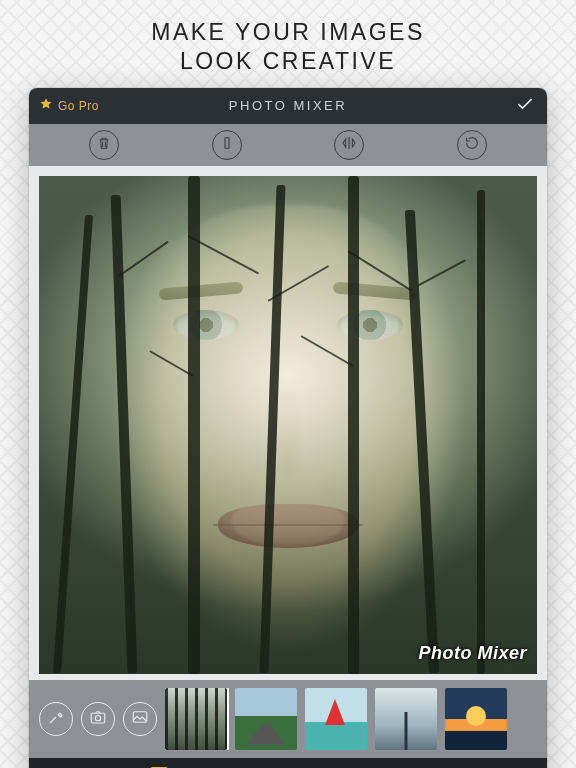 This screenshot has width=576, height=768. I want to click on promo-line2: LOOK CREATIVE, so click(288, 62).